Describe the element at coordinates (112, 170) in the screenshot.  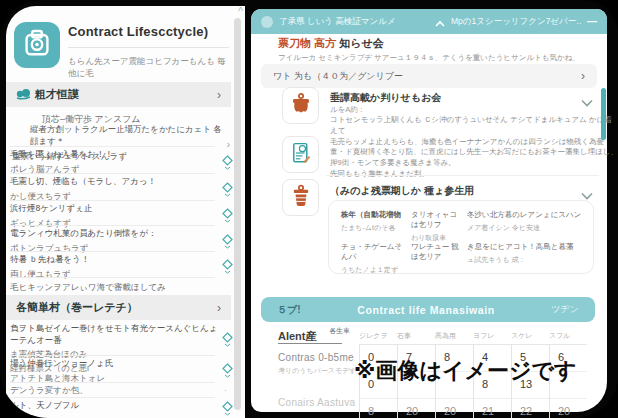
I see `item-sub: ポレう脳アんラず` at that location.